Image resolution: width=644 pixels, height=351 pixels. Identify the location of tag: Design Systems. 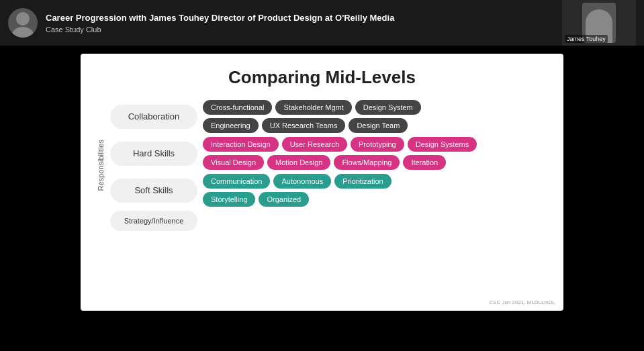
(442, 144).